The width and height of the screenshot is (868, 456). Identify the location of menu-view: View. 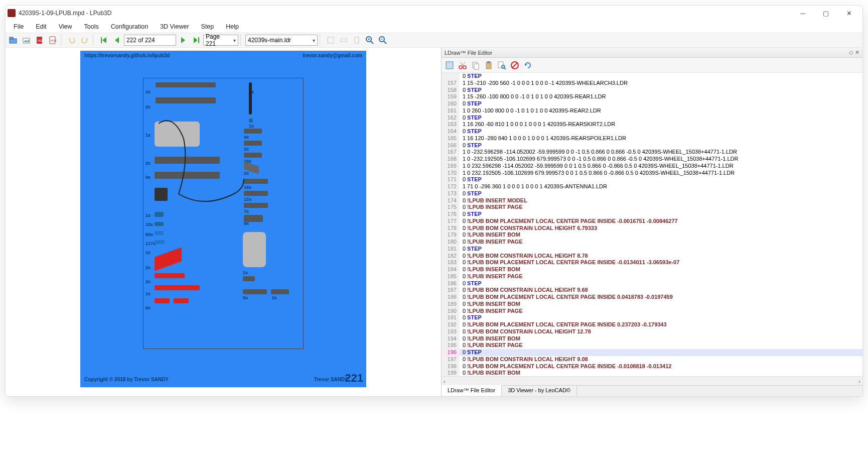
(65, 27).